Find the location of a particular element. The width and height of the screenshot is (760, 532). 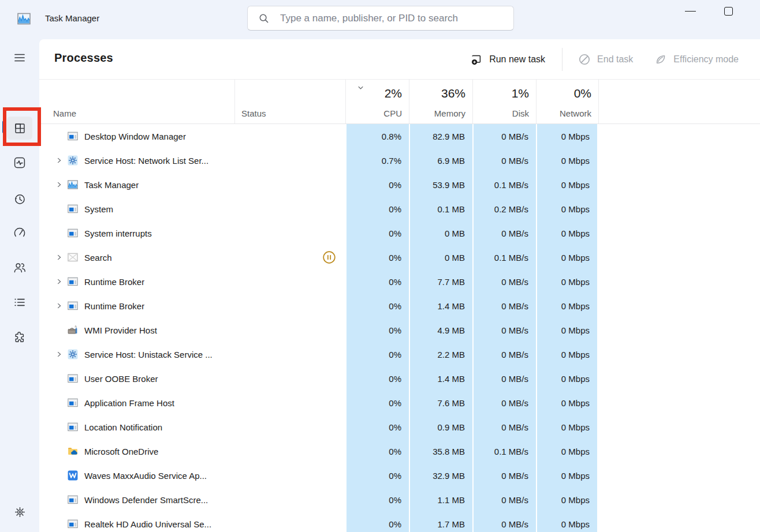

maximize-icon is located at coordinates (729, 12).